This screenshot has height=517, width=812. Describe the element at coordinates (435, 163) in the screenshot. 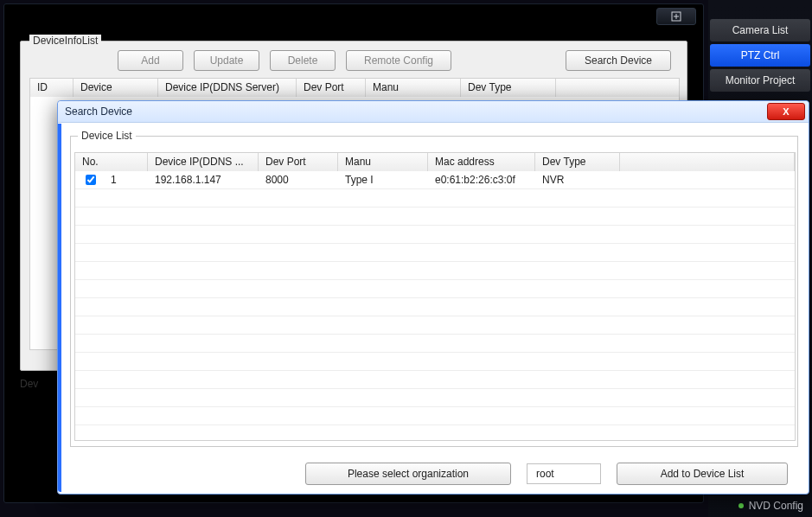

I see `device-list-header: No. Device IP(DDNS ... Dev Port Manu Mac…` at that location.